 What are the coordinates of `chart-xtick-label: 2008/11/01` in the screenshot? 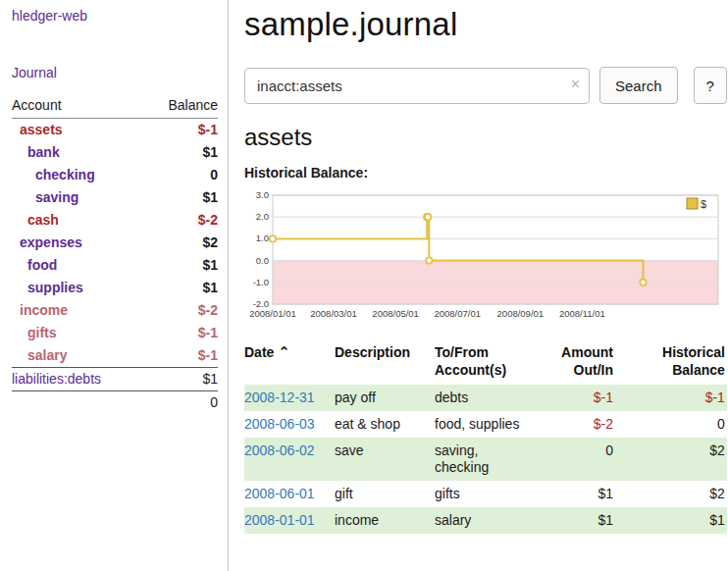 It's located at (583, 314).